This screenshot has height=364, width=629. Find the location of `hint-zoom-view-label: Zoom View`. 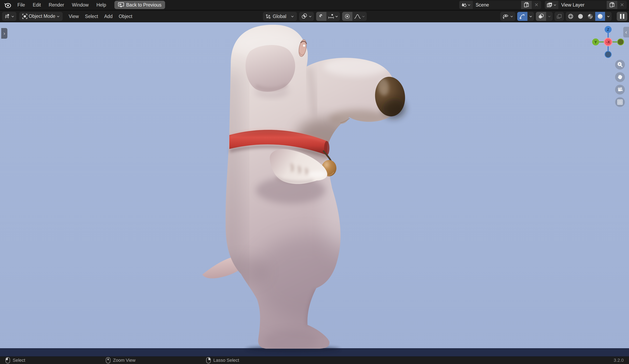

hint-zoom-view-label: Zoom View is located at coordinates (124, 360).